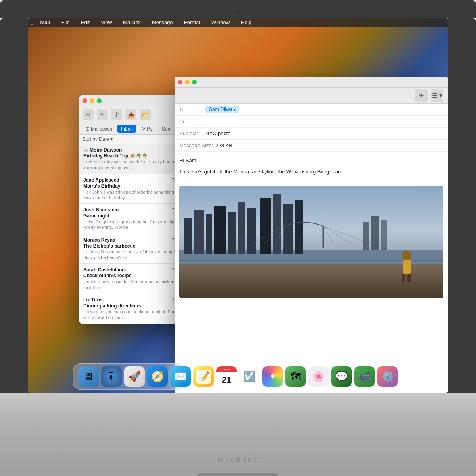 The width and height of the screenshot is (476, 476). Describe the element at coordinates (311, 146) in the screenshot. I see `message-size-field: Message Size: 228 KB` at that location.